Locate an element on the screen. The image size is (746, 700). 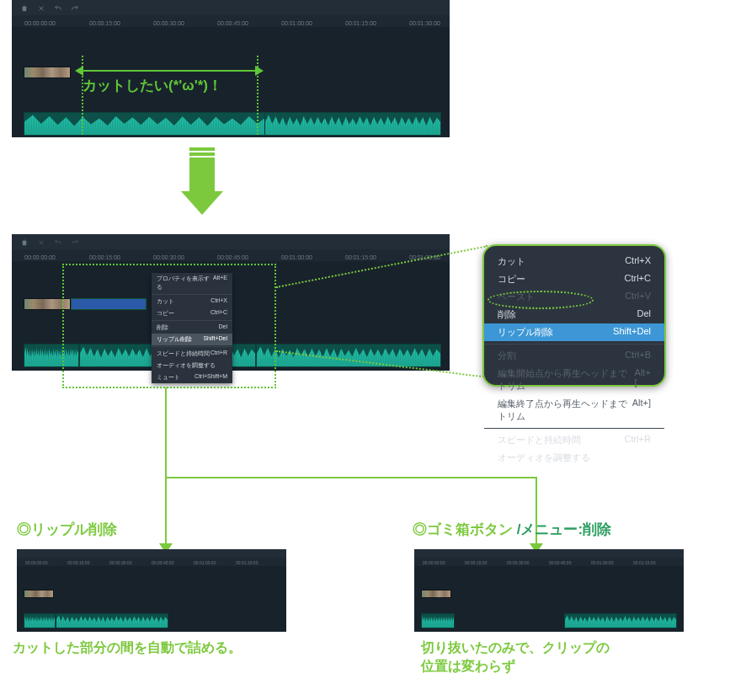
flow-arrow-down-icon is located at coordinates (202, 181).